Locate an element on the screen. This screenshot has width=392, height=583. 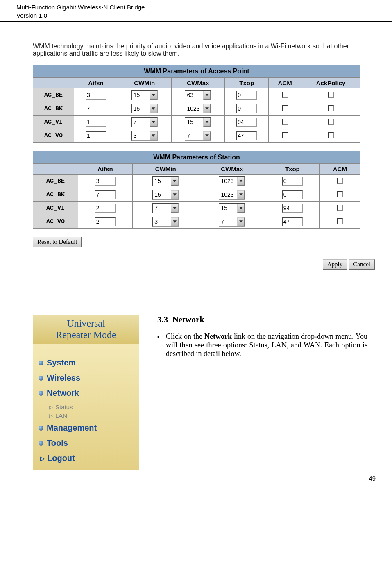
wmm-ap-title: WMM Parameters of Access Point is located at coordinates (197, 71).